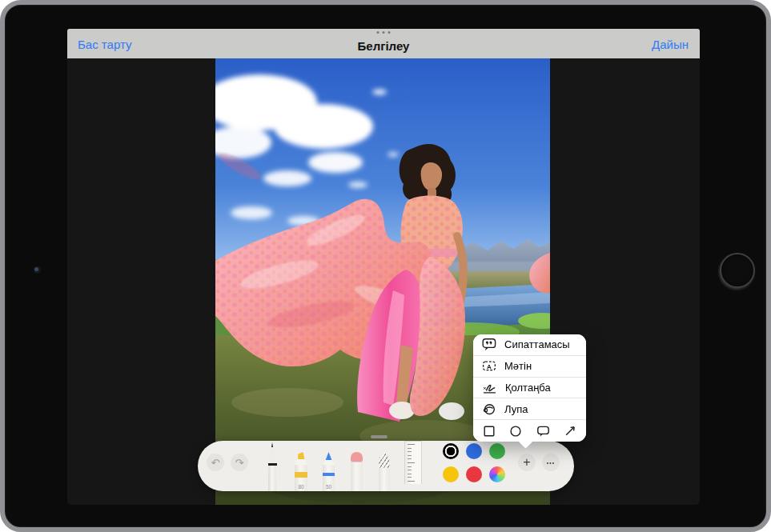 Image resolution: width=771 pixels, height=532 pixels. Describe the element at coordinates (489, 366) in the screenshot. I see `svg-text: A` at that location.